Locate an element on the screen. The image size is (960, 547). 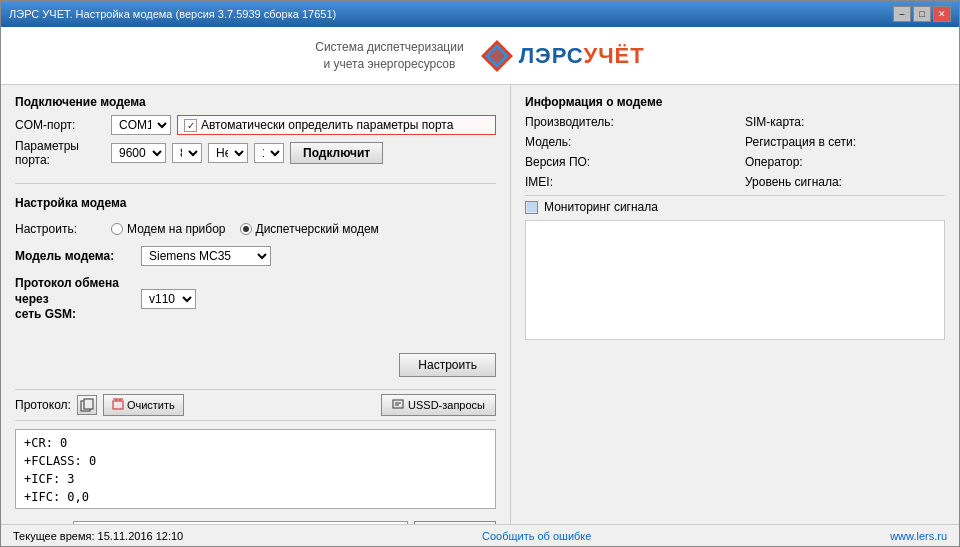
close-button: ✕ is located at coordinates (942, 14).